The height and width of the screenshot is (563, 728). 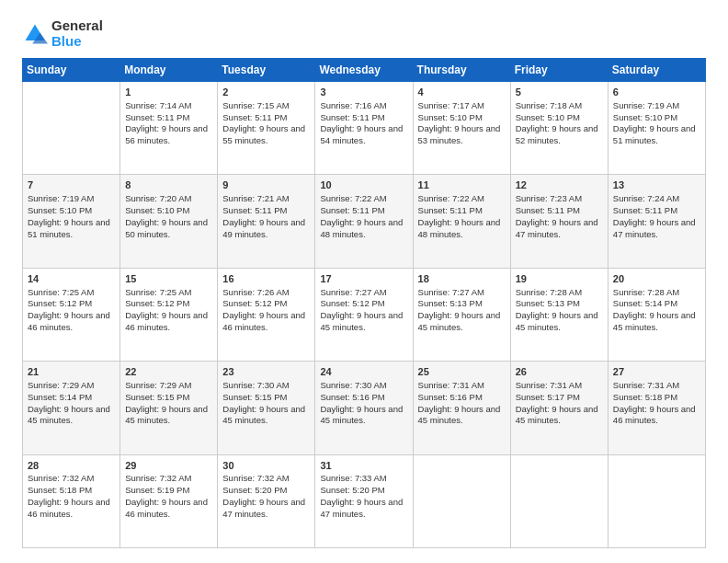 What do you see at coordinates (267, 500) in the screenshot?
I see `calendar-cell: 30Sunrise: 7:32 AMSunset: 5:20 PMDayligh…` at bounding box center [267, 500].